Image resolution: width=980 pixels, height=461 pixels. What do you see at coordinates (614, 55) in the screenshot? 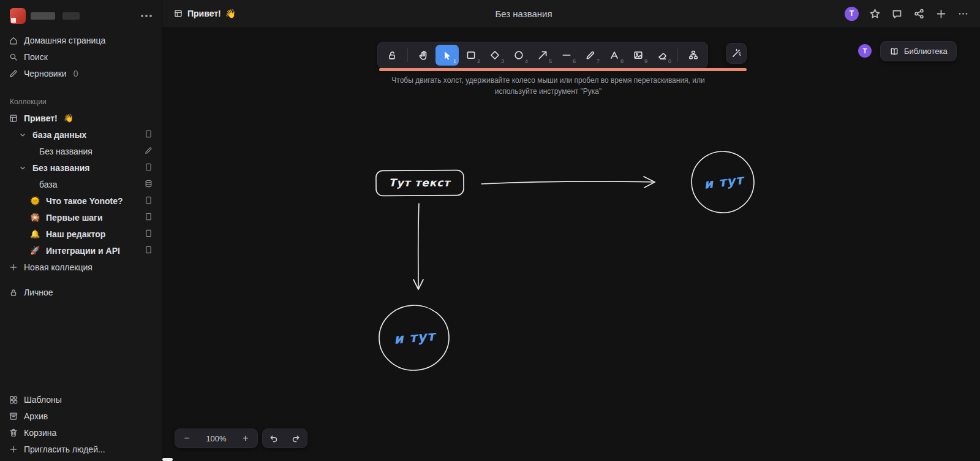
I see `text-tool: 8` at bounding box center [614, 55].